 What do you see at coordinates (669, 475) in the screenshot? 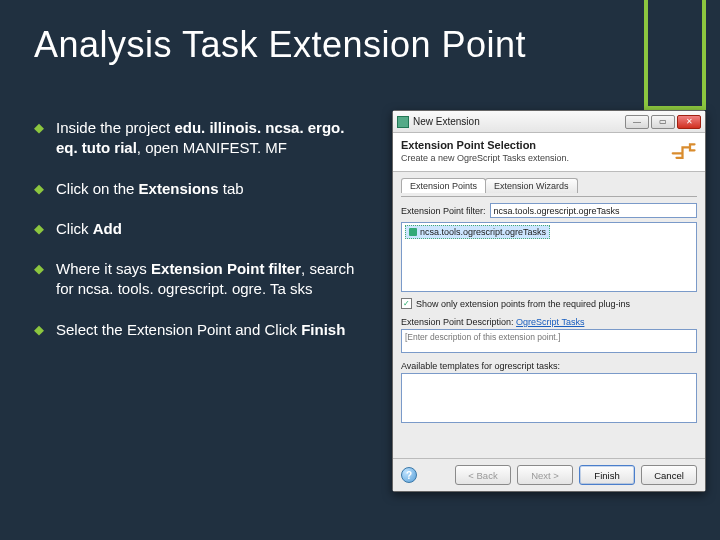
I see `cancel-button: Cancel` at bounding box center [669, 475].